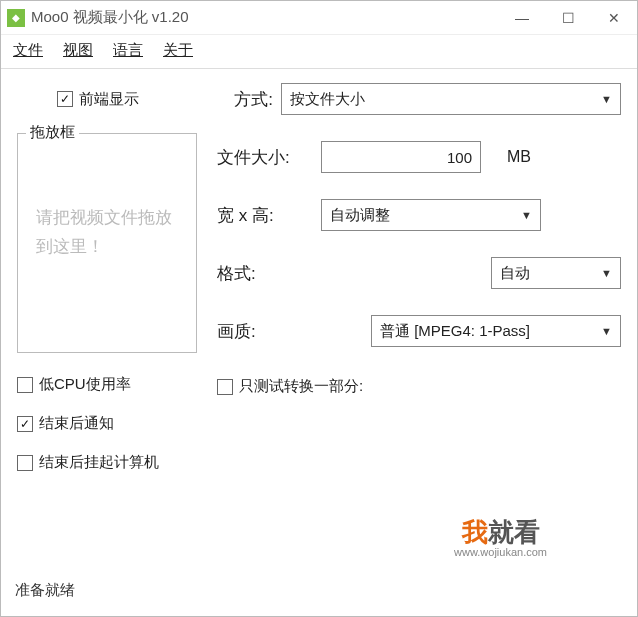 Image resolution: width=638 pixels, height=617 pixels. What do you see at coordinates (319, 590) in the screenshot?
I see `statusbar: 准备就绪` at bounding box center [319, 590].